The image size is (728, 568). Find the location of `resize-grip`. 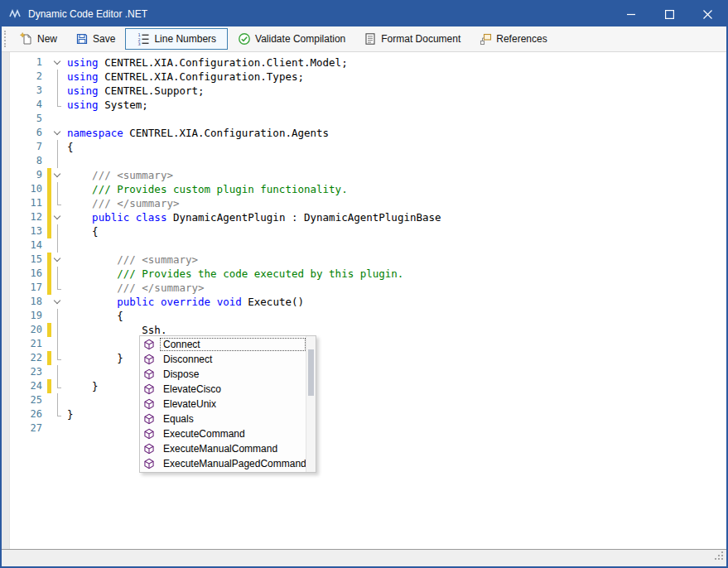

resize-grip is located at coordinates (719, 556).